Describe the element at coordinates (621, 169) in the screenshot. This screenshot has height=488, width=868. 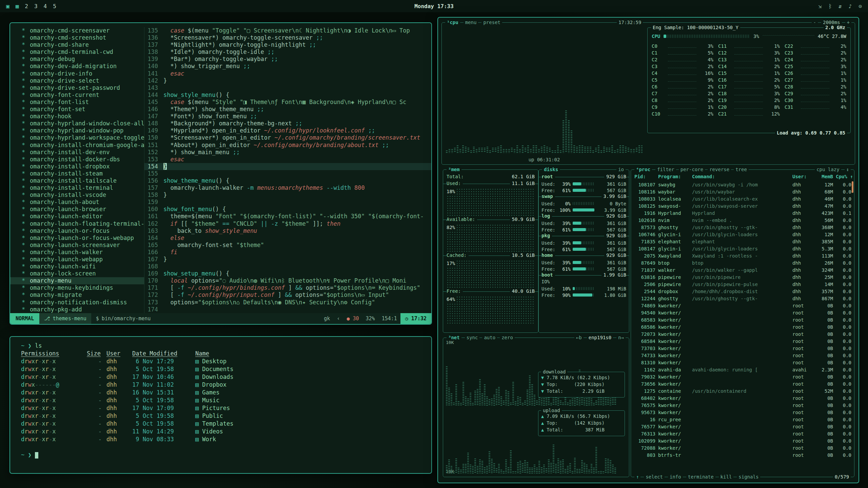
I see `io-toggle-button: io` at that location.